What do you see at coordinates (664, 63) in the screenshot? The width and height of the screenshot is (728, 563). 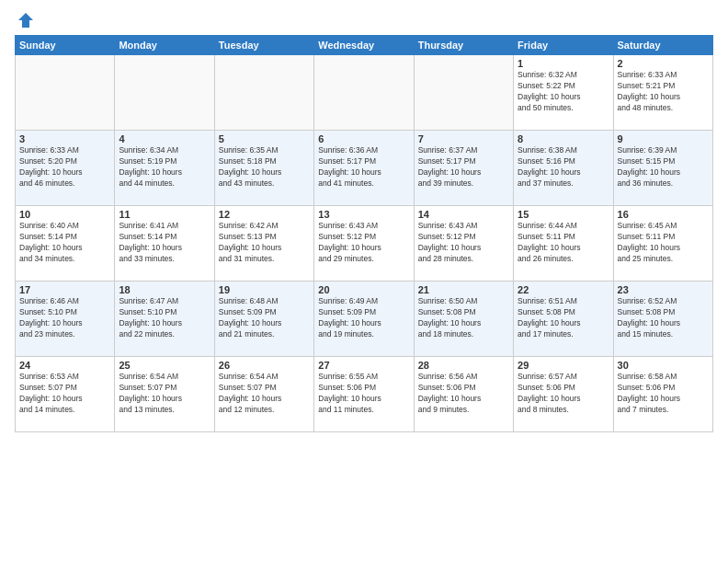 I see `day-number: 2` at bounding box center [664, 63].